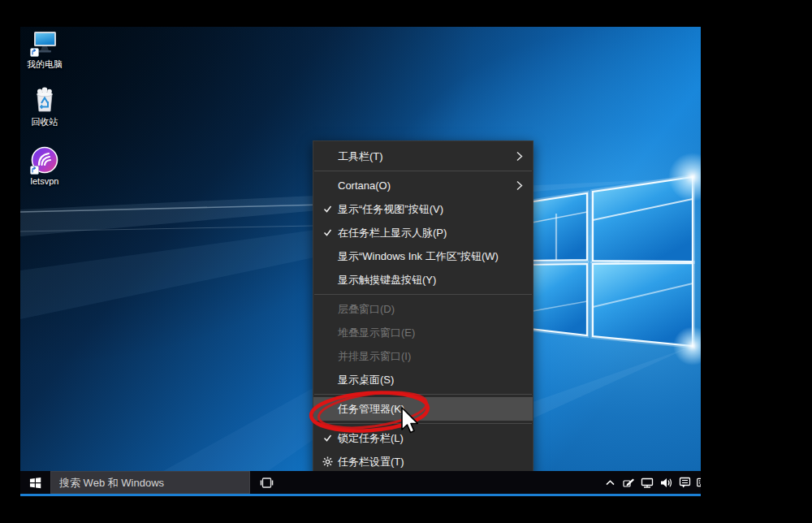 The image size is (812, 523). Describe the element at coordinates (45, 100) in the screenshot. I see `recycle-icon` at that location.